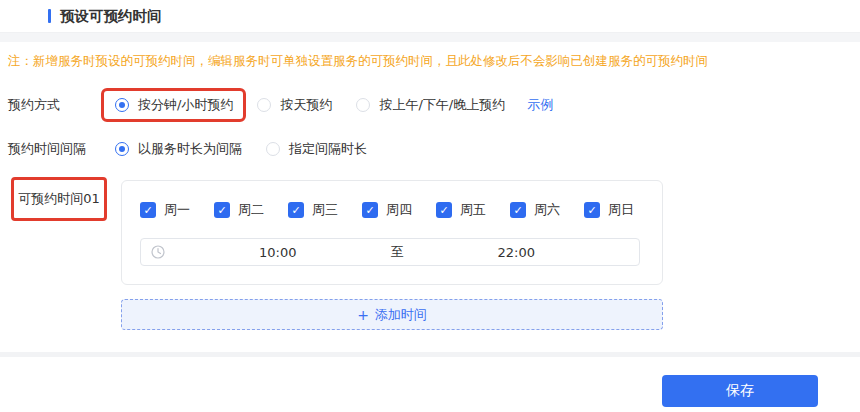  What do you see at coordinates (251, 210) in the screenshot?
I see `checkbox-tuesday-label: 周二` at bounding box center [251, 210].